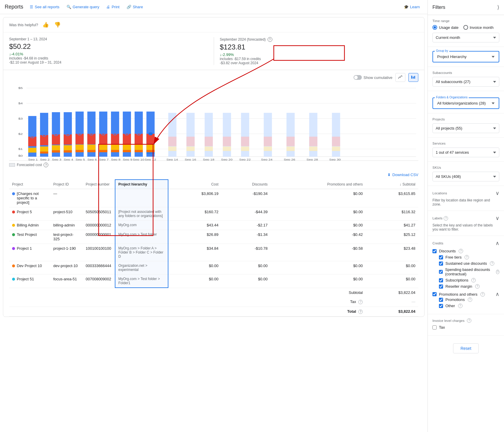 This screenshot has width=504, height=432. What do you see at coordinates (439, 7) in the screenshot?
I see `filters-title: Filters` at bounding box center [439, 7].